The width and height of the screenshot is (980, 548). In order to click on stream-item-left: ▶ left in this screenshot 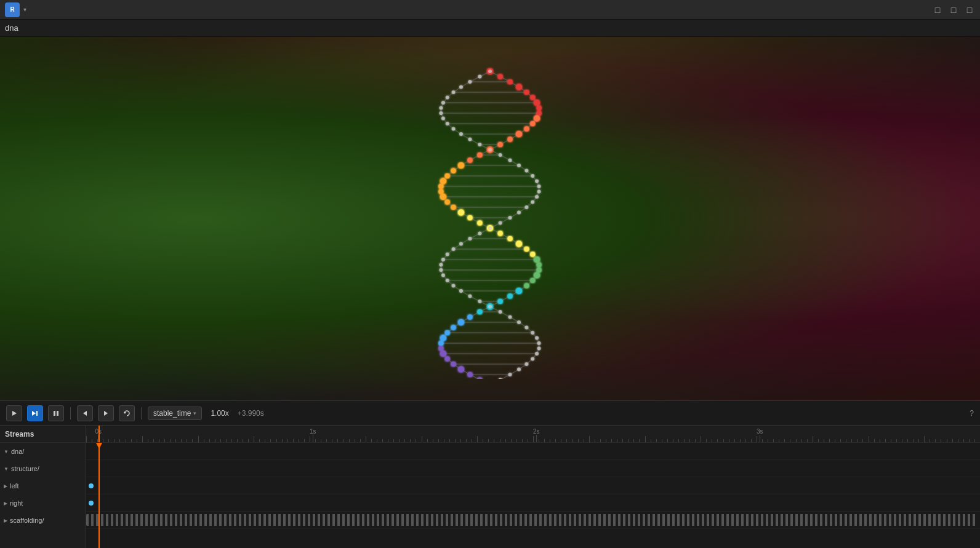, I will do `click(43, 486)`.